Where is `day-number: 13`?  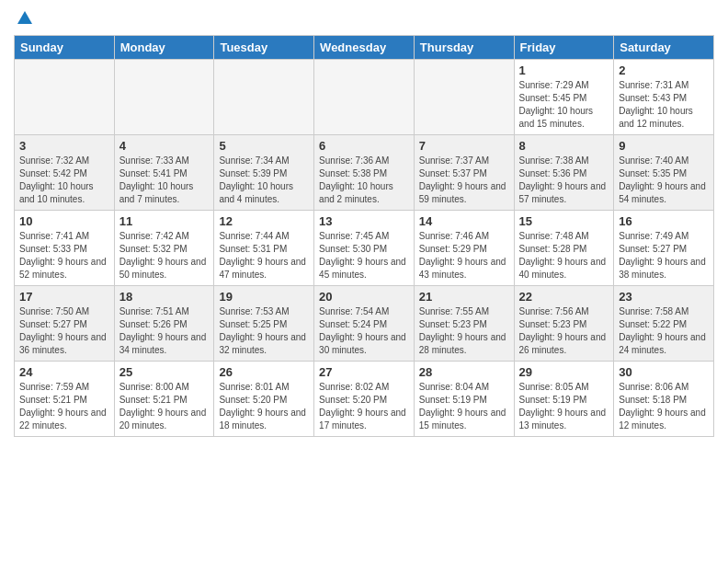
day-number: 13 is located at coordinates (364, 221).